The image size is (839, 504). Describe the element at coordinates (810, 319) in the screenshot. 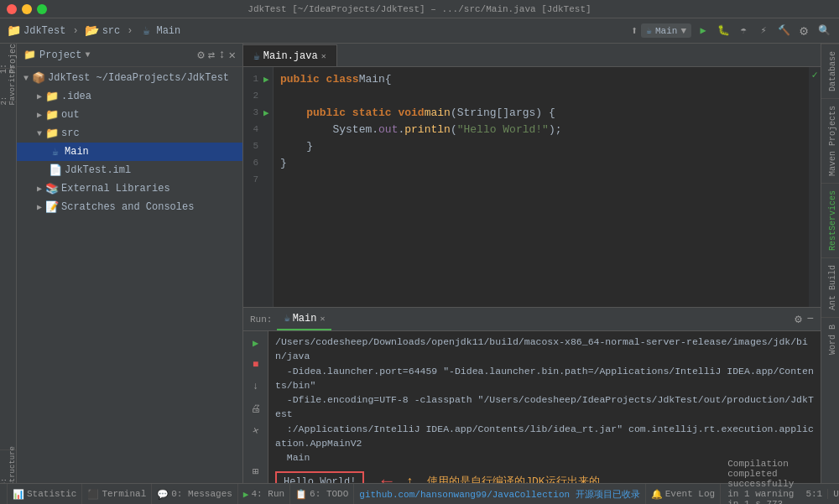

I see `run-collapse-icon: −` at that location.